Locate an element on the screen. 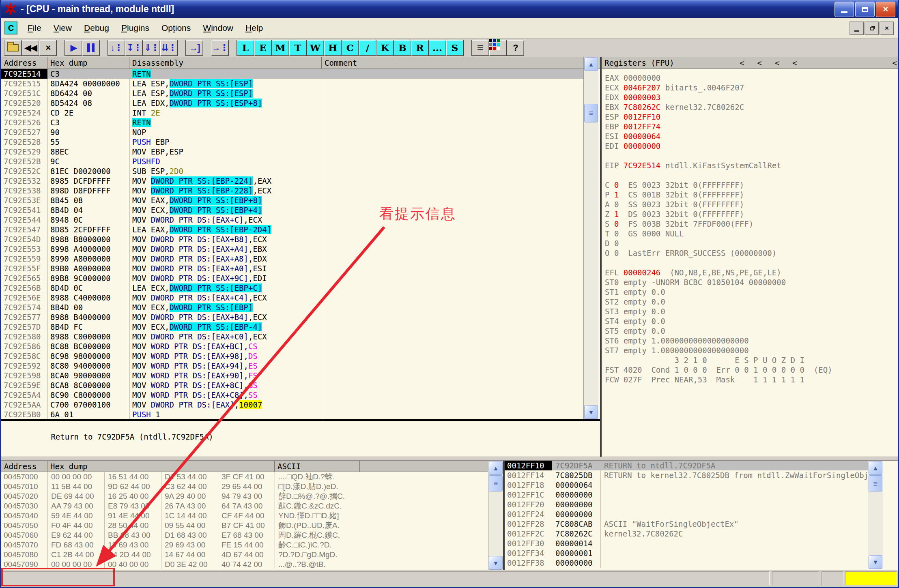  register-line: O 0 LastErr ERROR_SUCCESS (00000000) is located at coordinates (751, 253).